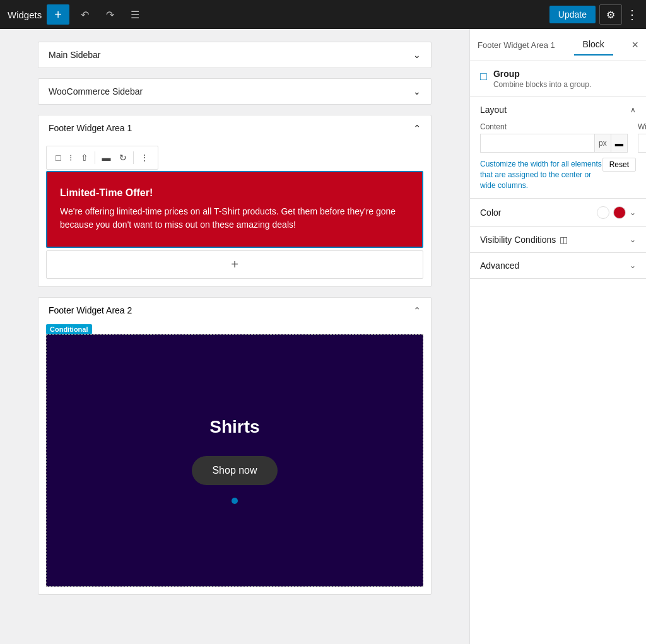 This screenshot has height=644, width=646. I want to click on layout-section: Layout ∧ Content px ▬ Wide, so click(558, 148).